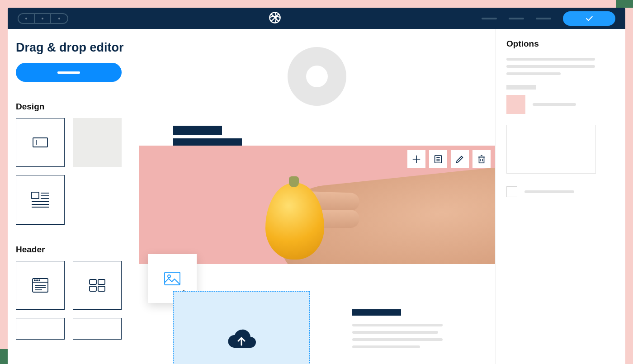  Describe the element at coordinates (172, 279) in the screenshot. I see `image-icon` at that location.